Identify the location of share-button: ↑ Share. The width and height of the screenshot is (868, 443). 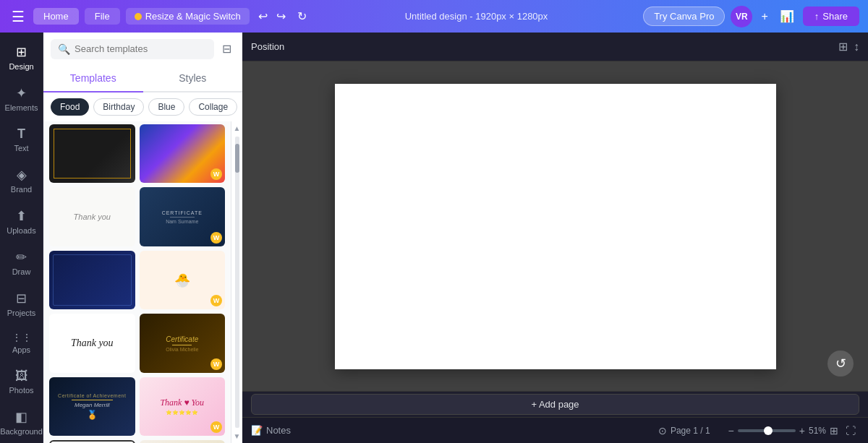
(831, 16).